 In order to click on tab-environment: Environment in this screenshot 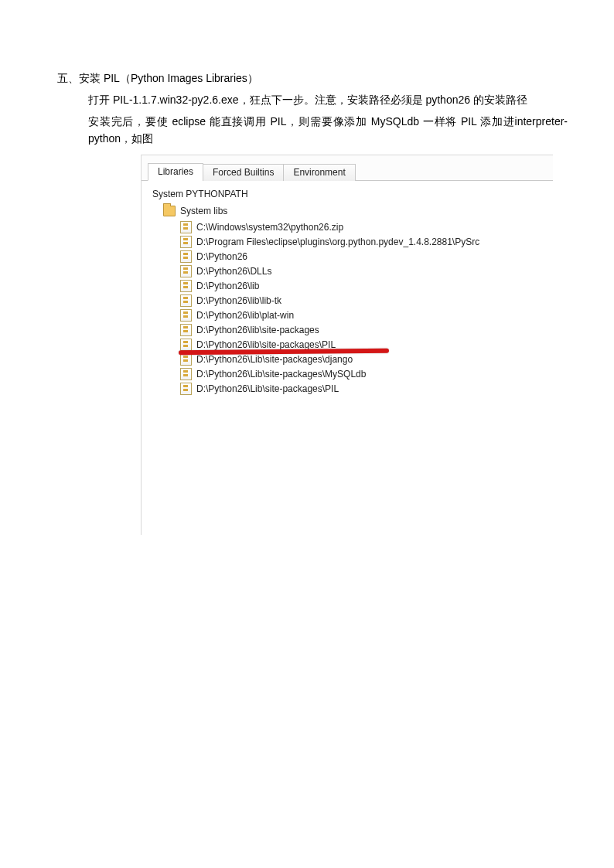, I will do `click(319, 172)`.